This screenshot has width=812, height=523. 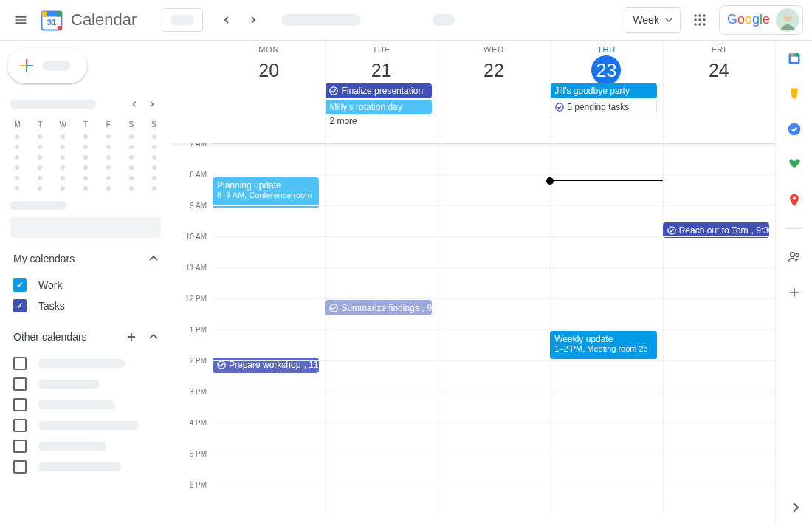 What do you see at coordinates (269, 62) in the screenshot?
I see `day-header: MON20` at bounding box center [269, 62].